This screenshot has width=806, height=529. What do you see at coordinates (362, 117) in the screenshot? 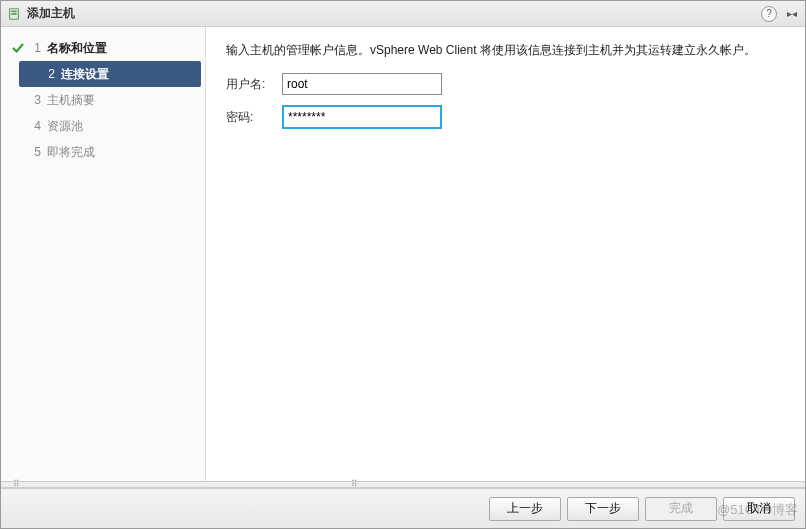
I see `password-input` at bounding box center [362, 117].